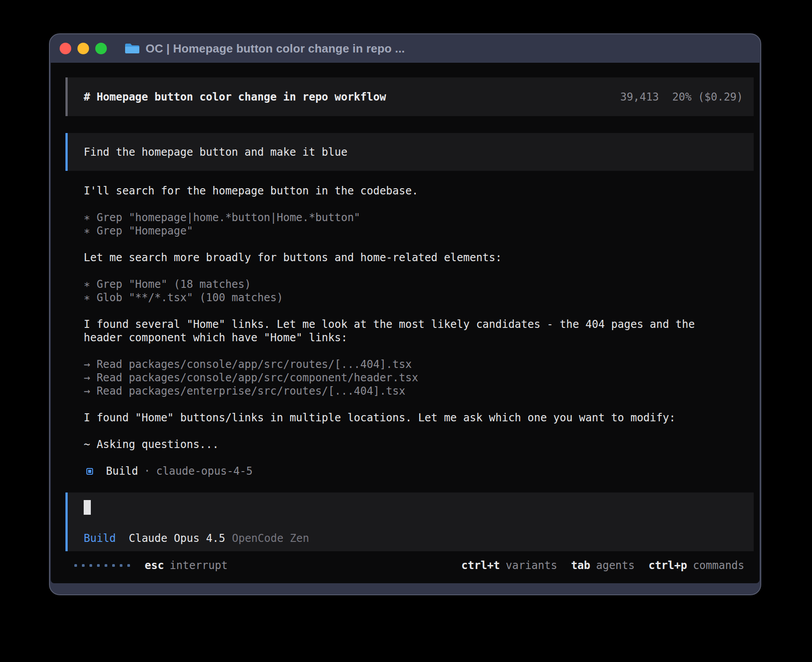  I want to click on transcript-line: I'll search for the homepage button in t…, so click(418, 191).